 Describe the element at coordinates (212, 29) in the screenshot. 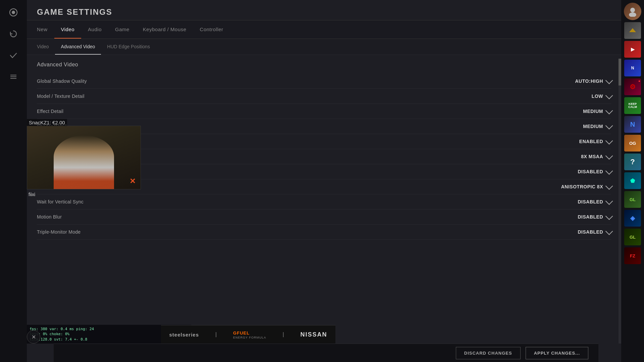

I see `tab-controller: Controller` at that location.